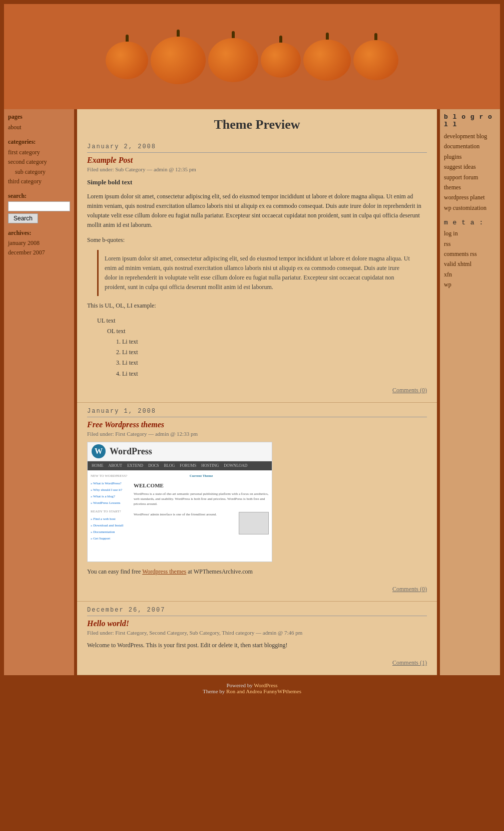 This screenshot has width=504, height=831. Describe the element at coordinates (265, 685) in the screenshot. I see `wordpress-link: WordPress` at that location.